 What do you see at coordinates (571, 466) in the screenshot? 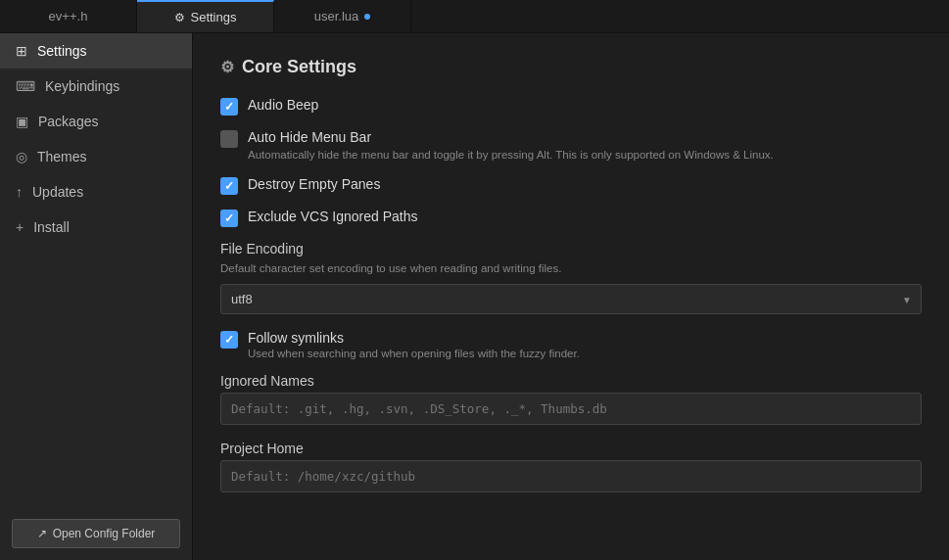
I see `project-home-section: Project Home` at bounding box center [571, 466].